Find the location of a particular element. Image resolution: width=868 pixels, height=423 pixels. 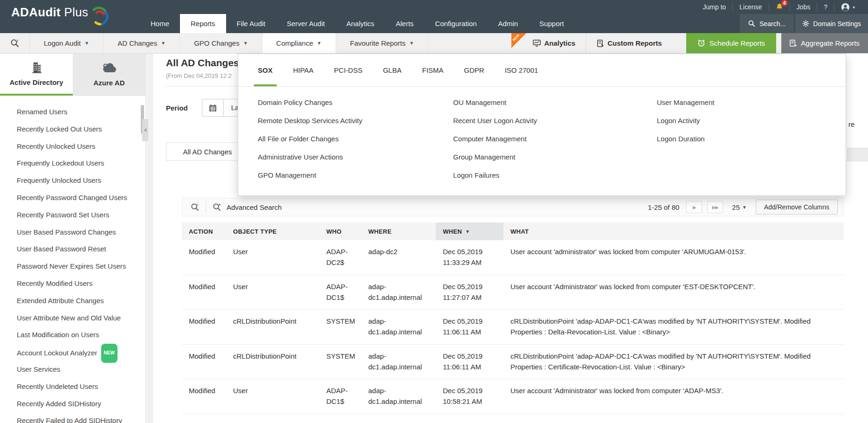

link-domain-policy-changes: Domain Policy Changes is located at coordinates (355, 103).